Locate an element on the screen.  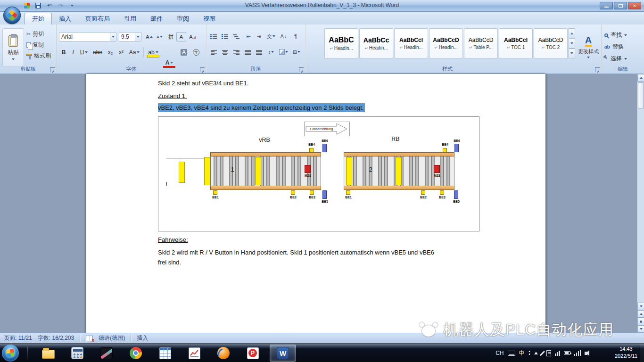
show-paragraph-marks-button: ¶ is located at coordinates (296, 36).